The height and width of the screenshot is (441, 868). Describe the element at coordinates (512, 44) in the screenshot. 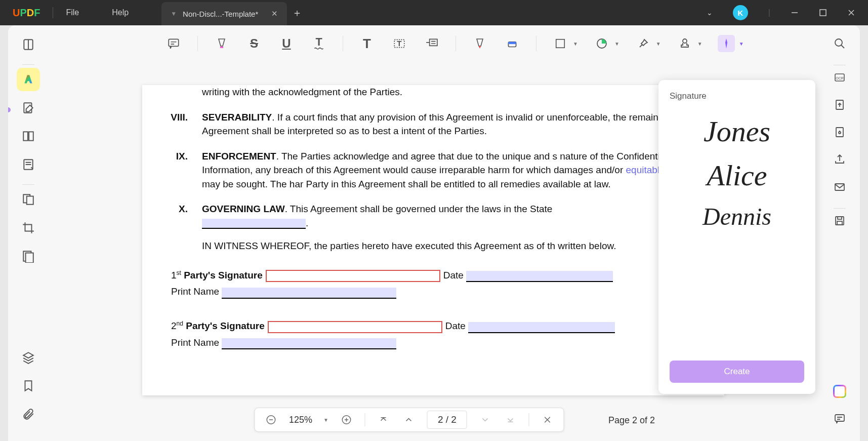

I see `eraser-icon` at that location.